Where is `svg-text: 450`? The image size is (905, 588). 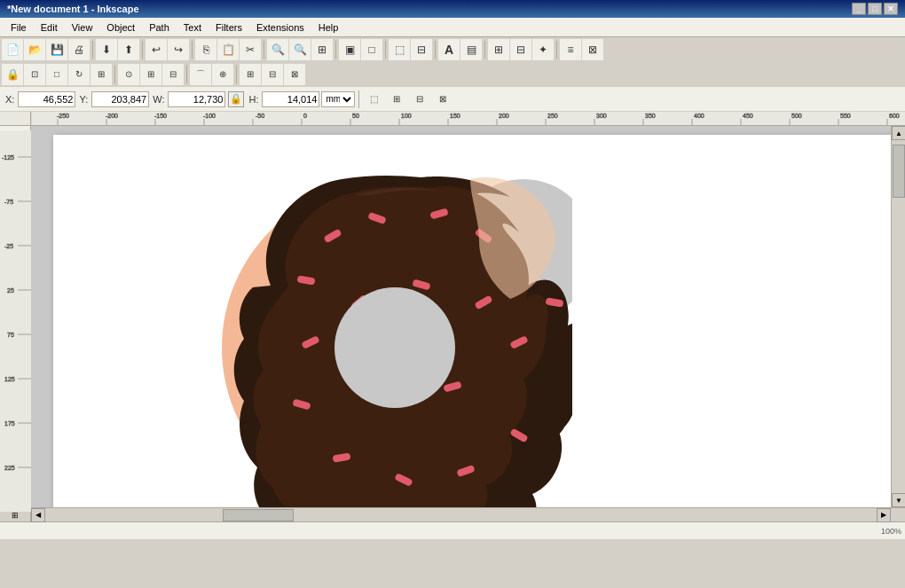
svg-text: 450 is located at coordinates (748, 115).